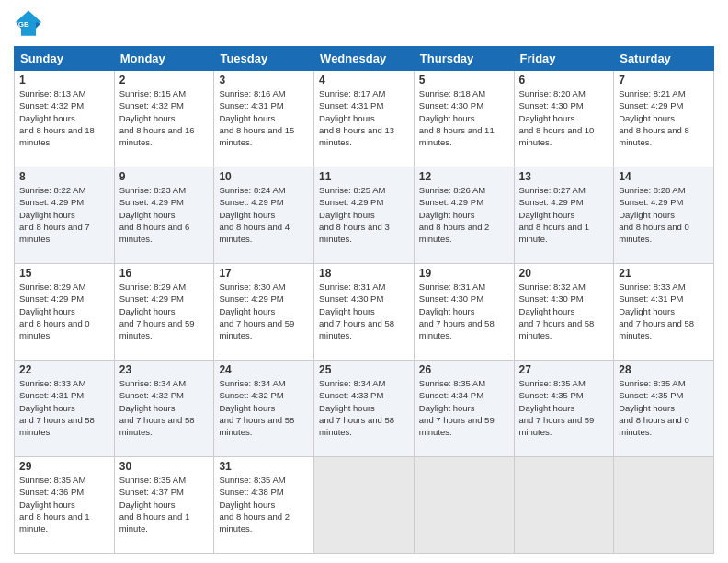 This screenshot has width=728, height=563. What do you see at coordinates (252, 94) in the screenshot?
I see `sunrise-label: Sunrise: 8:16 AM` at bounding box center [252, 94].